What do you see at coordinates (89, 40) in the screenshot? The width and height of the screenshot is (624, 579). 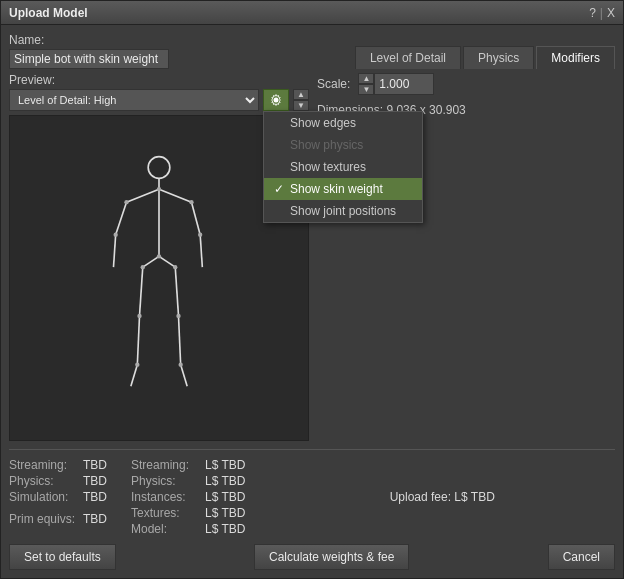 I see `name-label: Name:` at bounding box center [89, 40].